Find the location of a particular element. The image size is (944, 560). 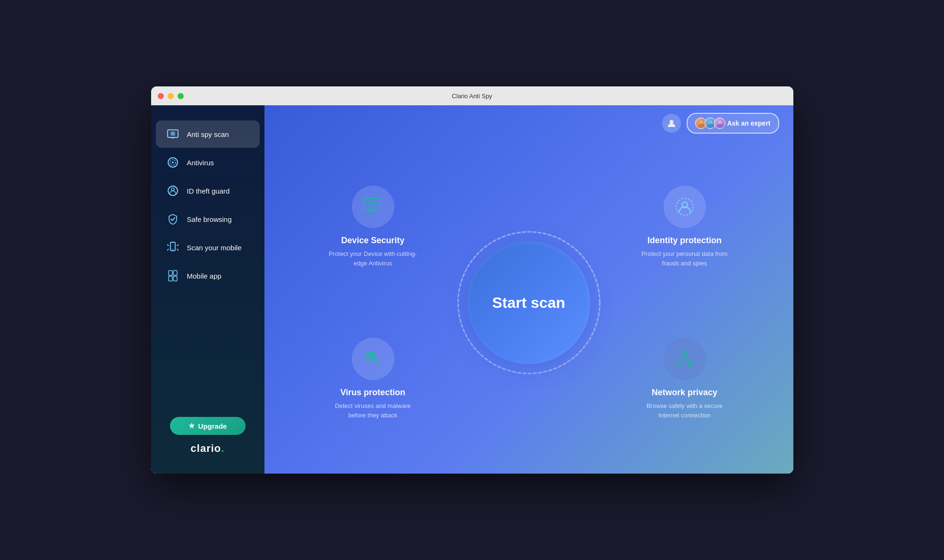

scan-your-mobile-icon is located at coordinates (173, 247).